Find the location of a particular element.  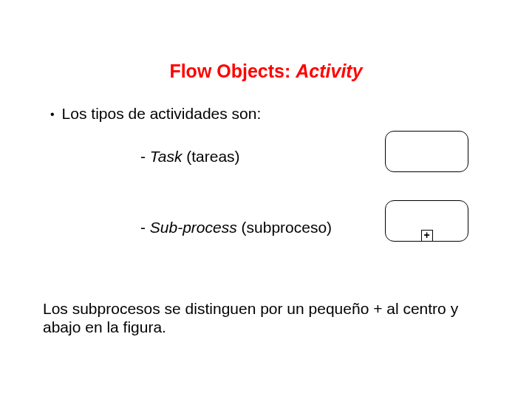

item-task: - Task (tareas) is located at coordinates (191, 157).